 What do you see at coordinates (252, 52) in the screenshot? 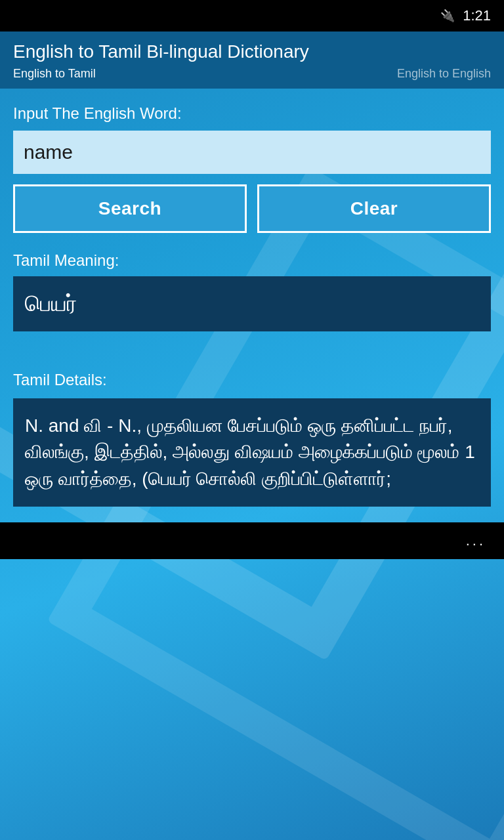
I see `app-title: English to Tamil Bi-lingual Dictionary` at bounding box center [252, 52].